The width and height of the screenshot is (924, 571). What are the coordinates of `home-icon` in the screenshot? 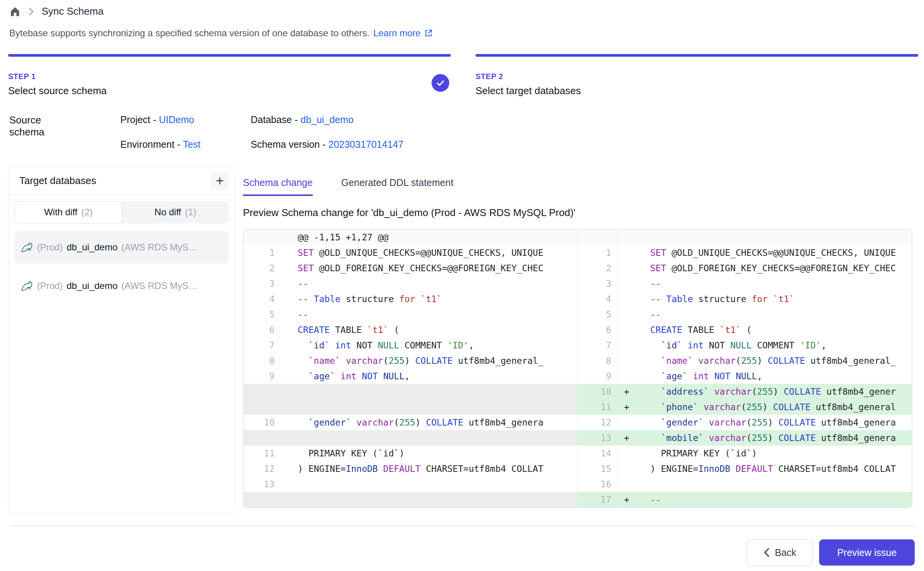 It's located at (15, 12).